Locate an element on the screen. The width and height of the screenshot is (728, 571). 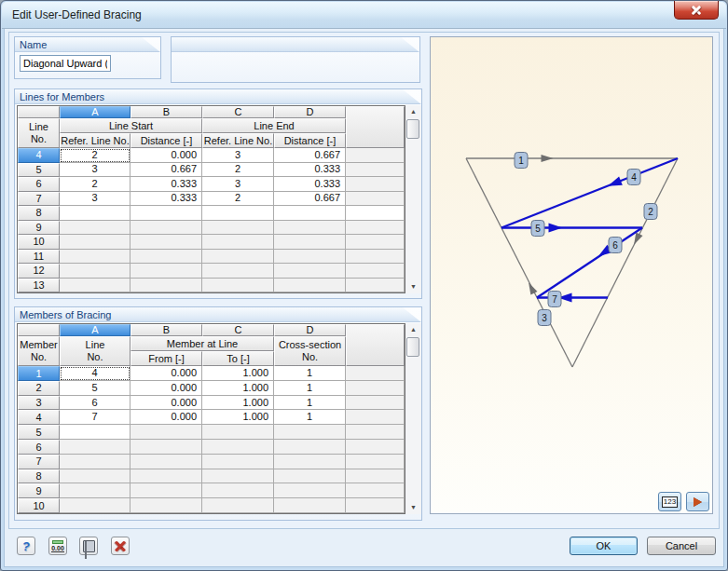
ok-button: OK is located at coordinates (604, 546).